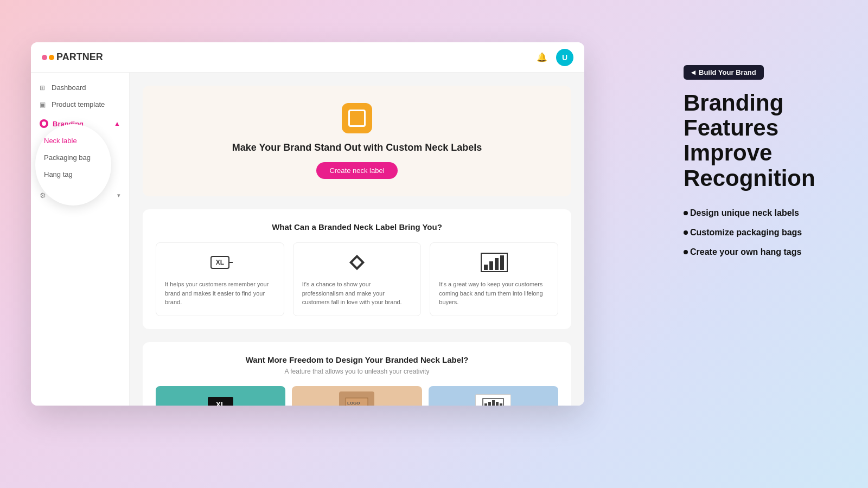 The width and height of the screenshot is (868, 488). Describe the element at coordinates (80, 57) in the screenshot. I see `app-name: PARTNER` at that location.